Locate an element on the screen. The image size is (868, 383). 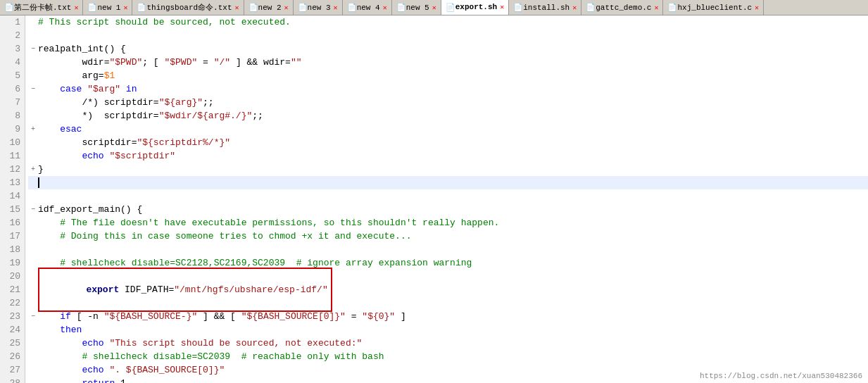
line-8-indent is located at coordinates (60, 115).